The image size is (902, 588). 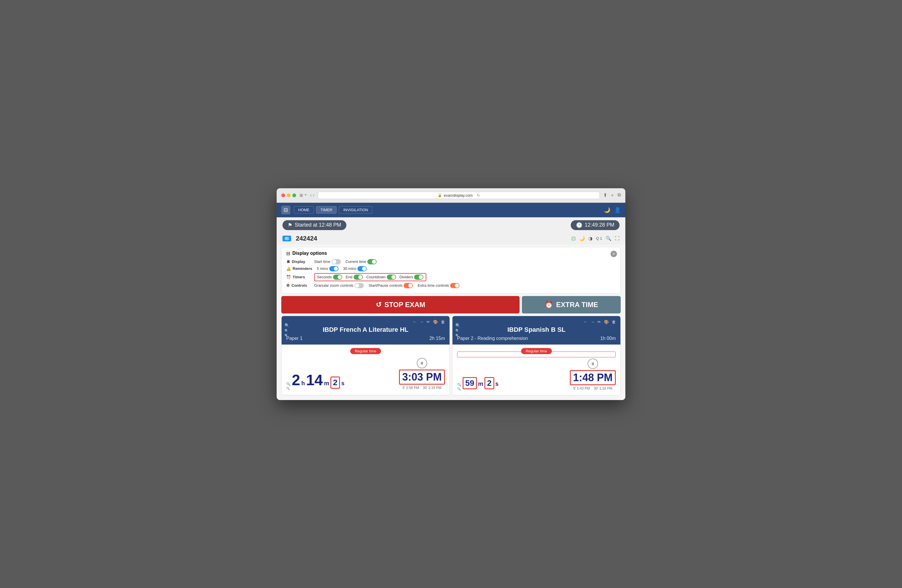 I want to click on exam-1-mins: 14, so click(x=315, y=380).